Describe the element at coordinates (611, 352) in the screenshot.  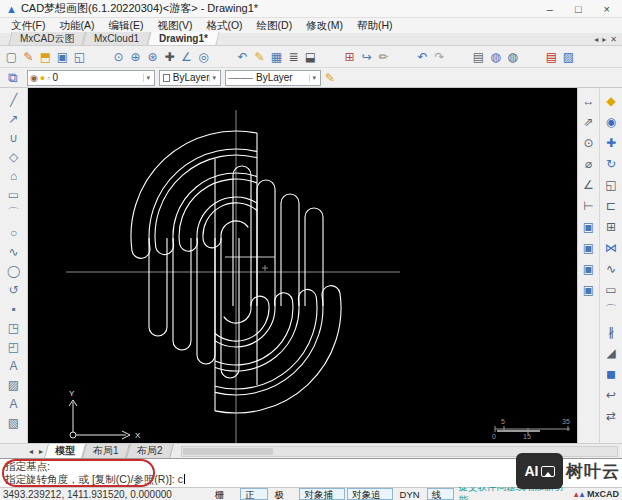
I see `chamfer-icon: ◢` at that location.